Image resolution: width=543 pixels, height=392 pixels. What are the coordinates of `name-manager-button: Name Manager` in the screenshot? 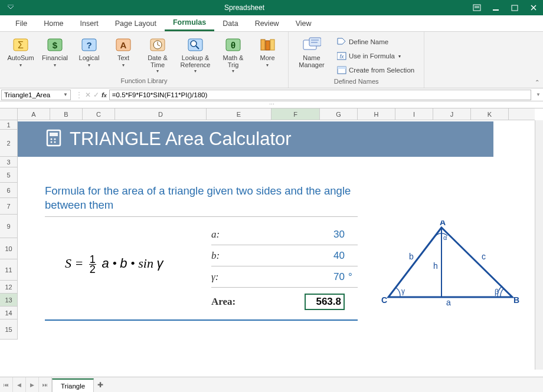 It's located at (312, 56).